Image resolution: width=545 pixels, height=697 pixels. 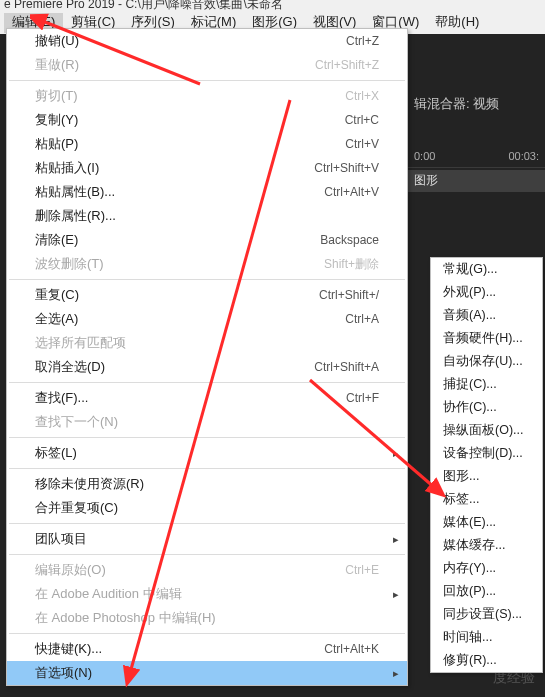 I want to click on submenu-item: 音频硬件(H)..., so click(x=486, y=338).